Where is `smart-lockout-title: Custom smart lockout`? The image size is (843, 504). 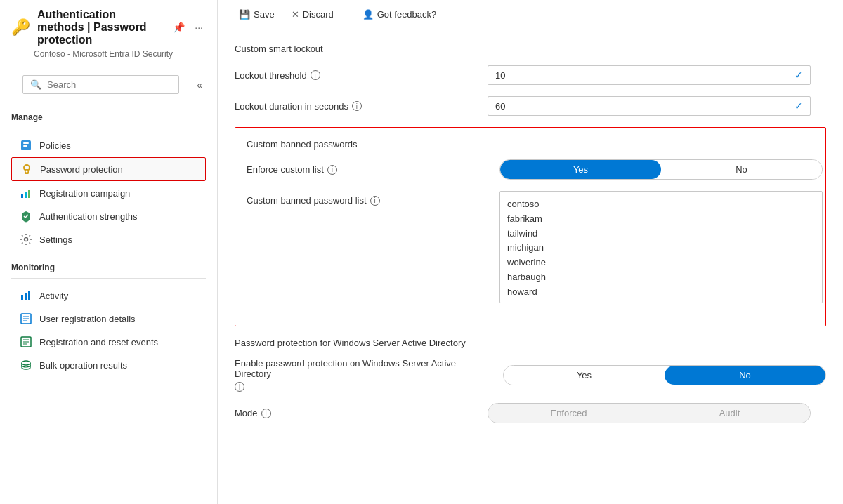
smart-lockout-title: Custom smart lockout is located at coordinates (530, 49).